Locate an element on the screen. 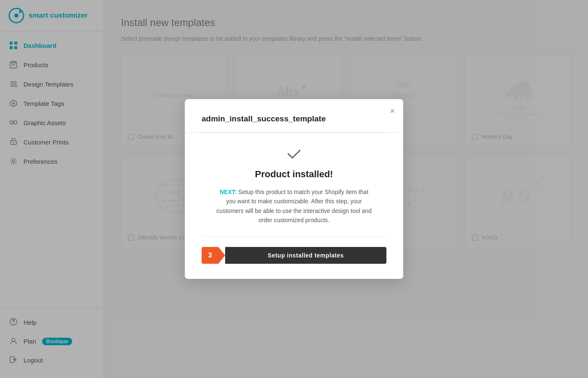 The height and width of the screenshot is (378, 588). next-body-text: Setup this product to match your Shopify… is located at coordinates (294, 206).